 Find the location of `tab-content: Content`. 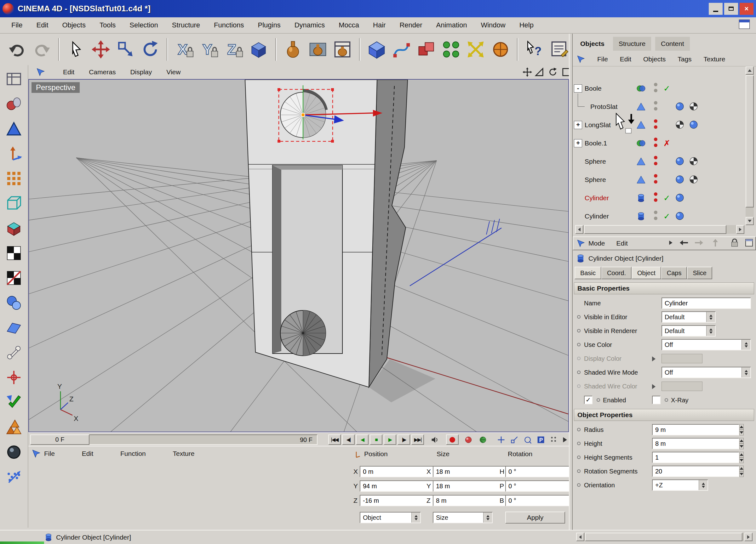

tab-content: Content is located at coordinates (673, 44).